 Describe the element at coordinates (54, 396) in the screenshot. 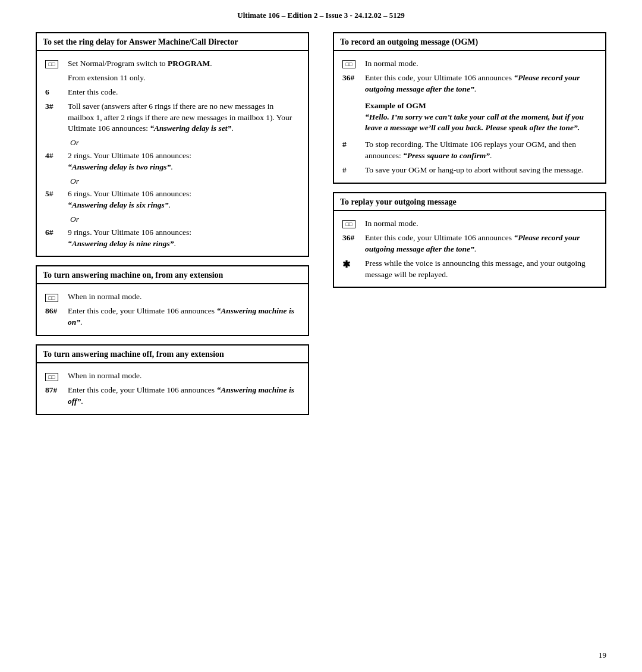

I see `code-cell: 87#` at that location.